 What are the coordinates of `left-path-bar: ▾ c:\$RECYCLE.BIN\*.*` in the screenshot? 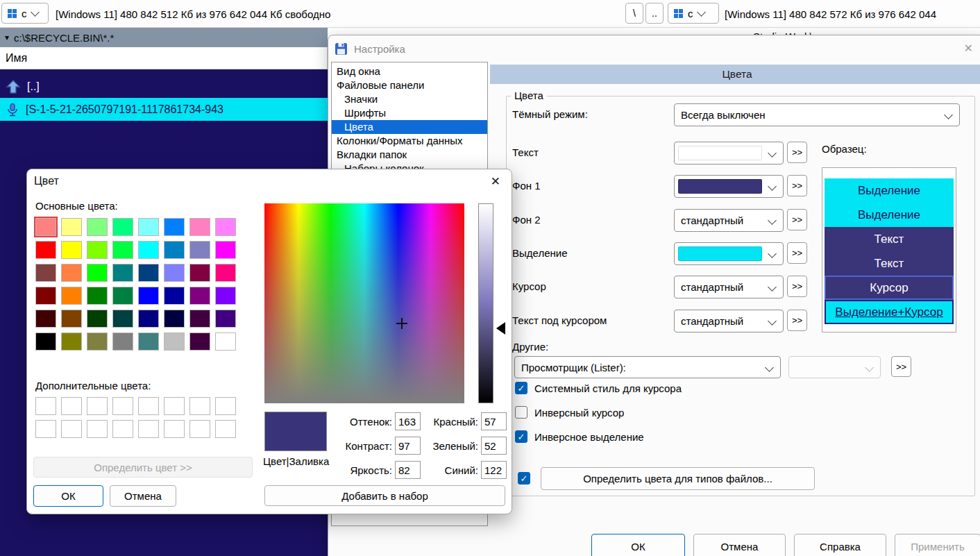 It's located at (164, 37).